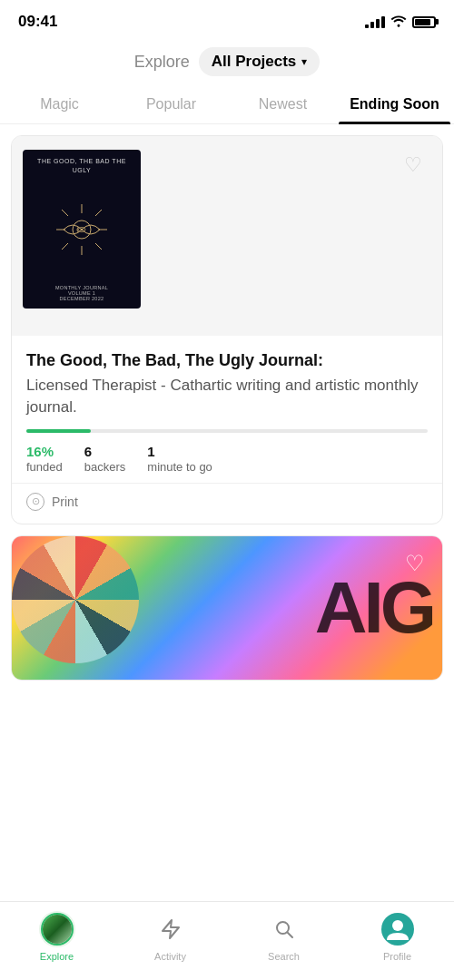  What do you see at coordinates (162, 62) in the screenshot?
I see `explore-label: Explore` at bounding box center [162, 62].